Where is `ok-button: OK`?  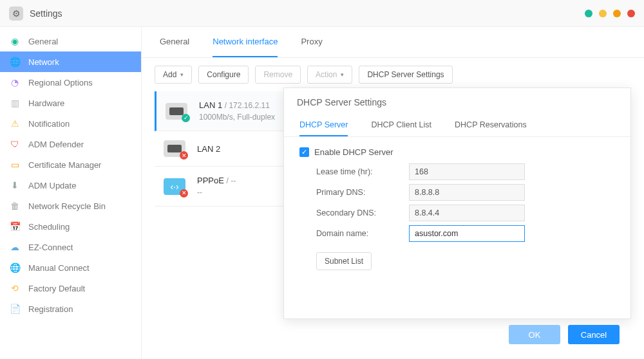
ok-button: OK is located at coordinates (535, 335).